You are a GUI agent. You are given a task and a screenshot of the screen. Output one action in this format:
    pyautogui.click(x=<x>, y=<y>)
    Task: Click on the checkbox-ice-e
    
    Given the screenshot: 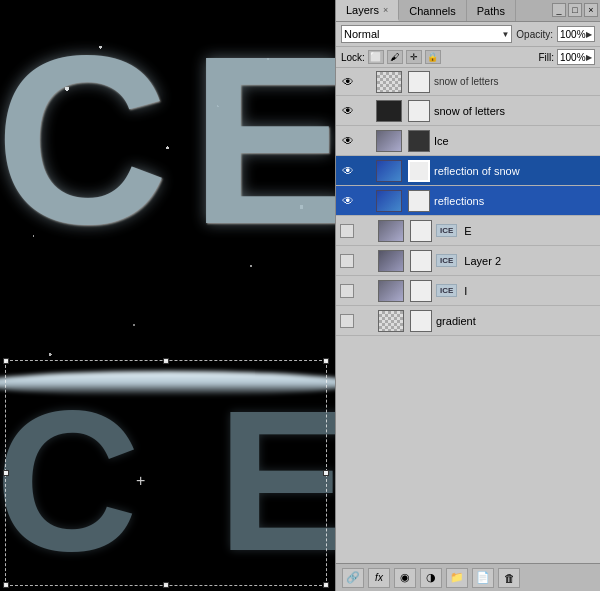 What is the action you would take?
    pyautogui.click(x=347, y=231)
    